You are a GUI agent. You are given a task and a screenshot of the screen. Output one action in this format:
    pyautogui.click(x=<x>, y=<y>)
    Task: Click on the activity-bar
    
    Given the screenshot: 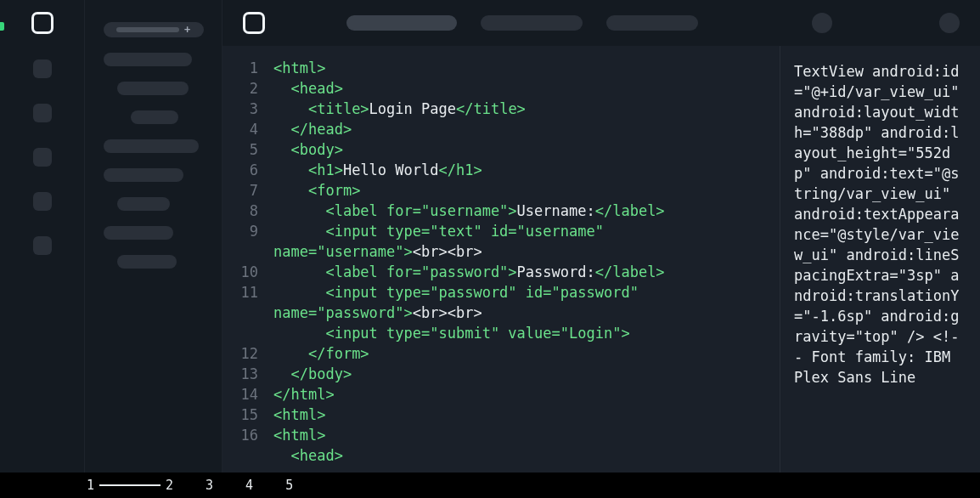 What is the action you would take?
    pyautogui.click(x=42, y=236)
    